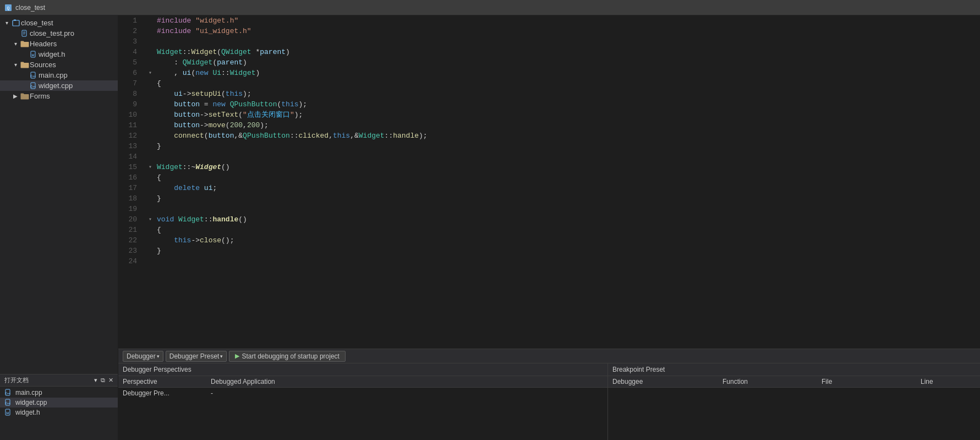  Describe the element at coordinates (59, 195) in the screenshot. I see `sidebar-tree: ▾ close_test` at that location.